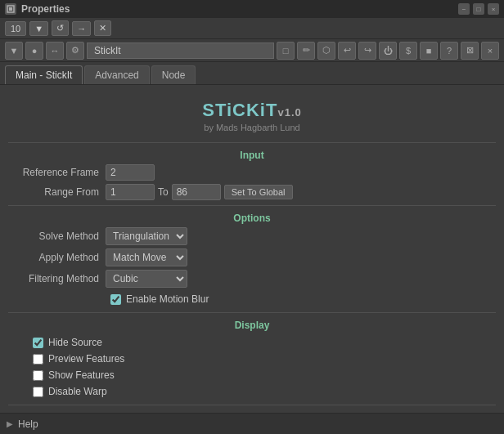 This screenshot has width=504, height=434. Describe the element at coordinates (252, 155) in the screenshot. I see `section-input: Input` at that location.